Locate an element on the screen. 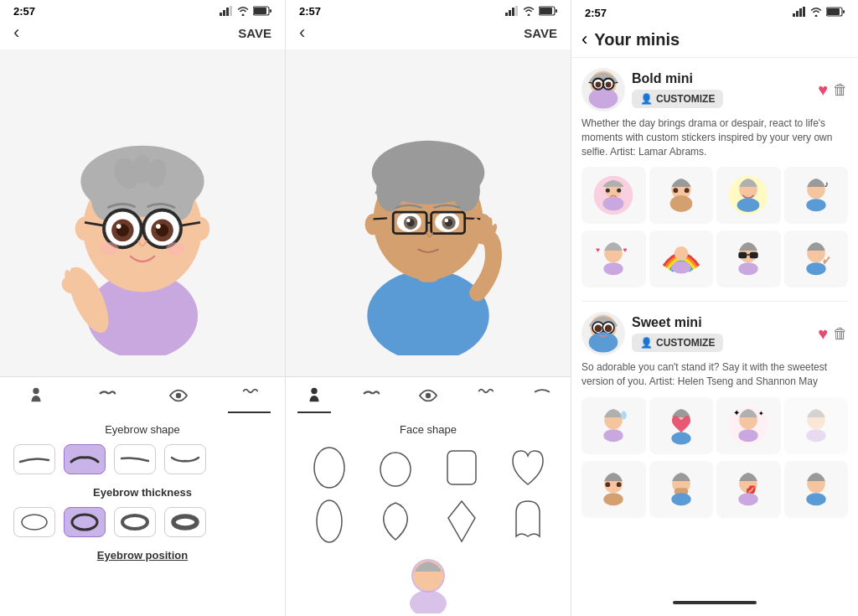 The image size is (858, 616). face-shape-round is located at coordinates (395, 468).